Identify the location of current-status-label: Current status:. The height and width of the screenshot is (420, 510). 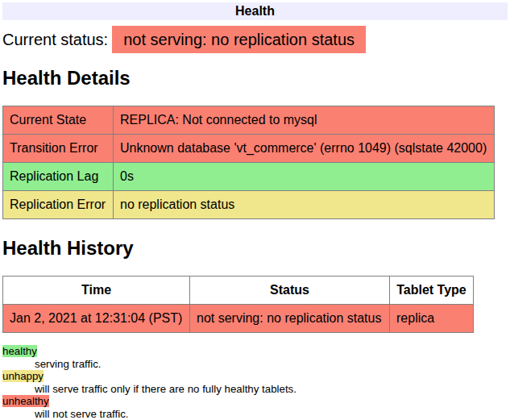
(55, 40).